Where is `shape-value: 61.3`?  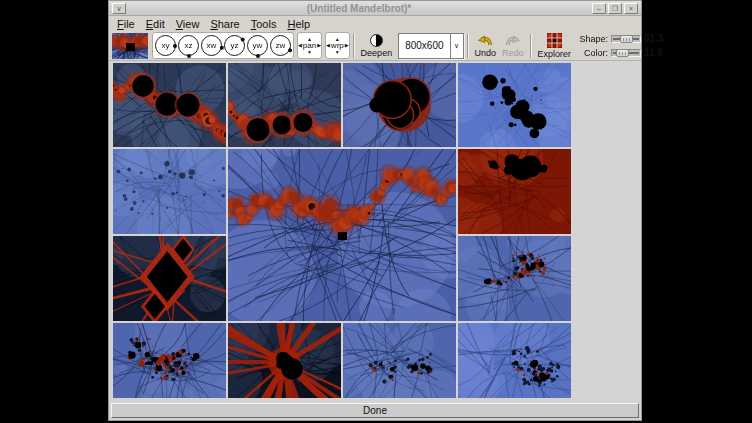 shape-value: 61.3 is located at coordinates (655, 38).